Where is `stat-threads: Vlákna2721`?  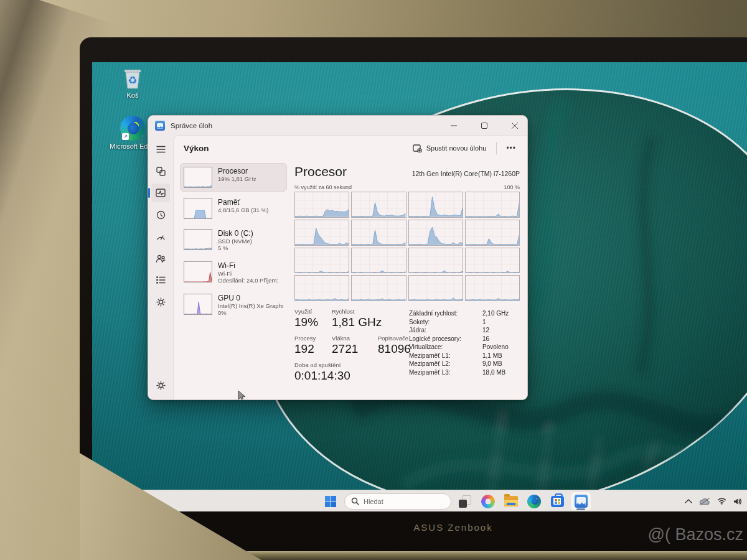
stat-threads: Vlákna2721 is located at coordinates (352, 345).